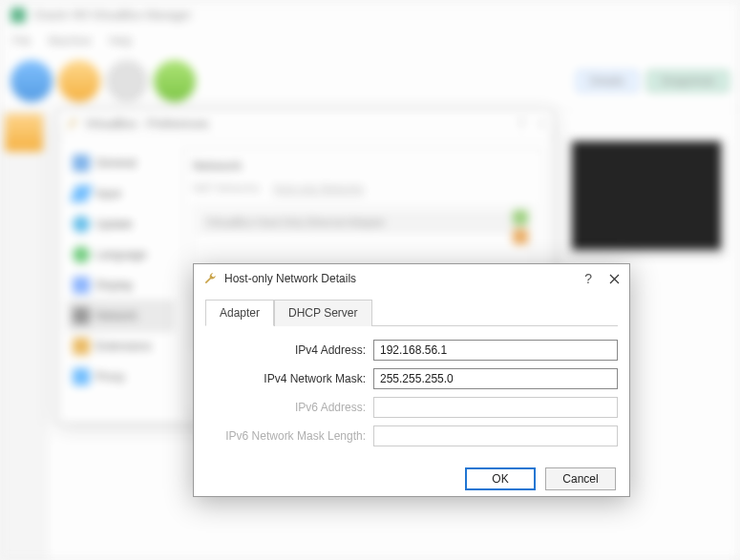 This screenshot has height=560, width=740. Describe the element at coordinates (120, 280) in the screenshot. I see `prefs-sidebar: General Input Update Language Display Ne…` at that location.